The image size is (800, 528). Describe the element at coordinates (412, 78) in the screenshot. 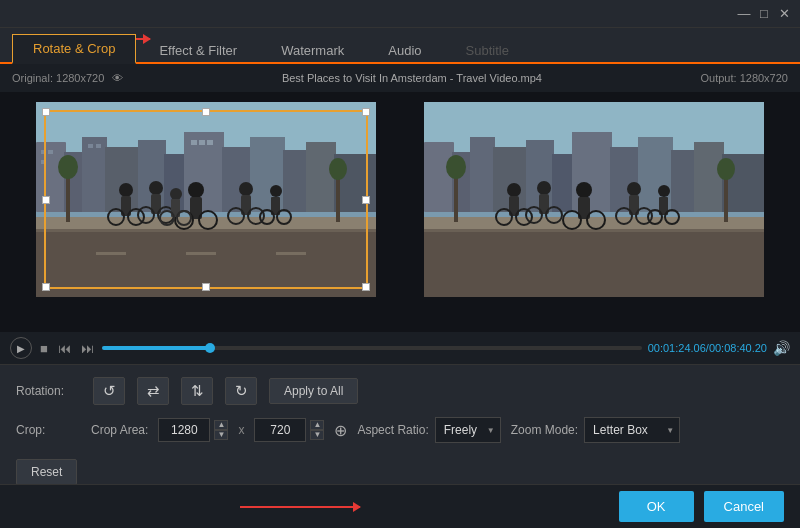

I see `filename-label: Best Places to Visit In Amsterdam - Trav…` at that location.